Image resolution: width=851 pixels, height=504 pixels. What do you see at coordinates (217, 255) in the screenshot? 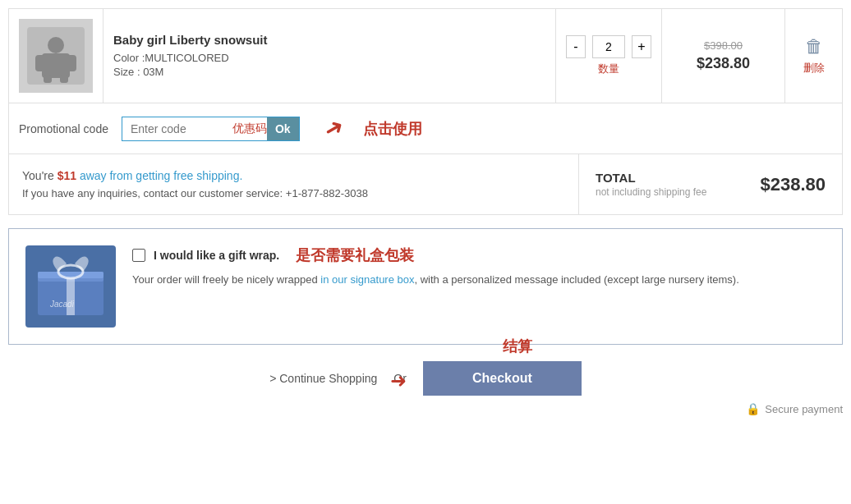
I see `gift-wrap-label: I would like a gift wrap.` at bounding box center [217, 255].